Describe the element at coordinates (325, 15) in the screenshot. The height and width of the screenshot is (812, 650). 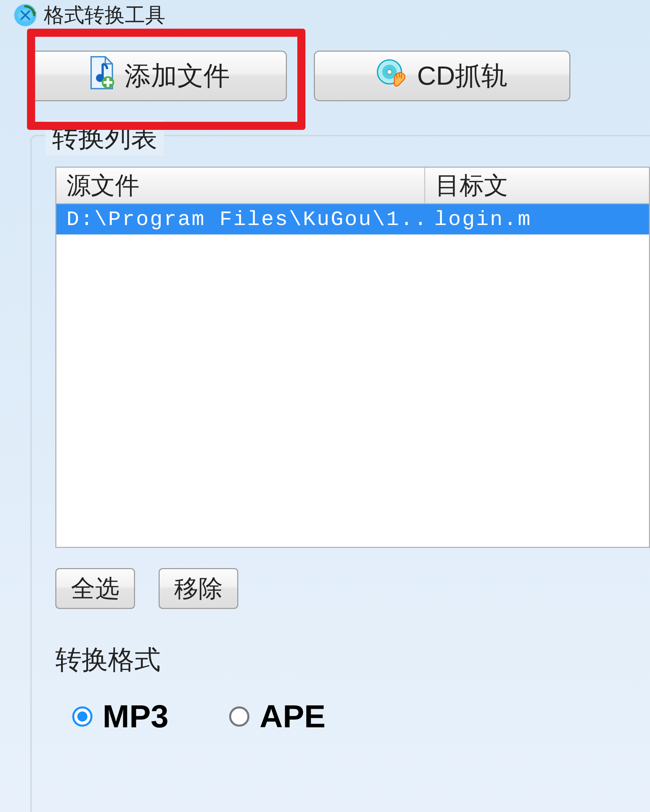
I see `titlebar: 格式转换工具` at that location.